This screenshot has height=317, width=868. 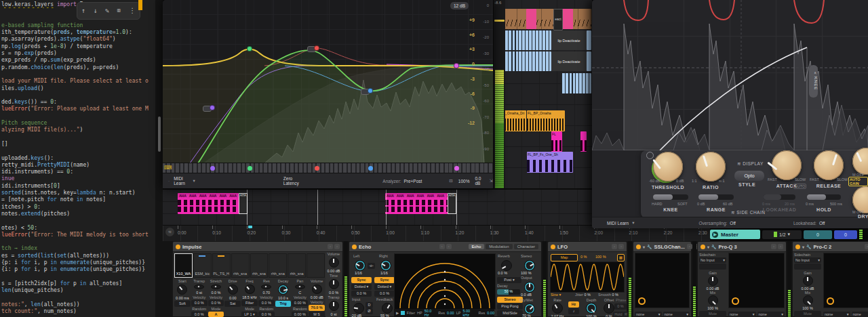 I want to click on release-knob, so click(x=829, y=165).